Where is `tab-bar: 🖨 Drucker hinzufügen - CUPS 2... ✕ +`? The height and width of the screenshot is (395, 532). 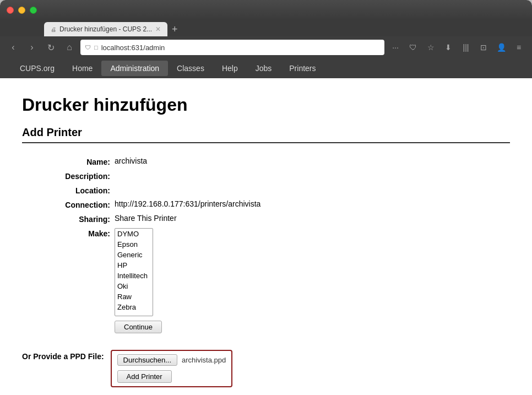 tab-bar: 🖨 Drucker hinzufügen - CUPS 2... ✕ + is located at coordinates (266, 28).